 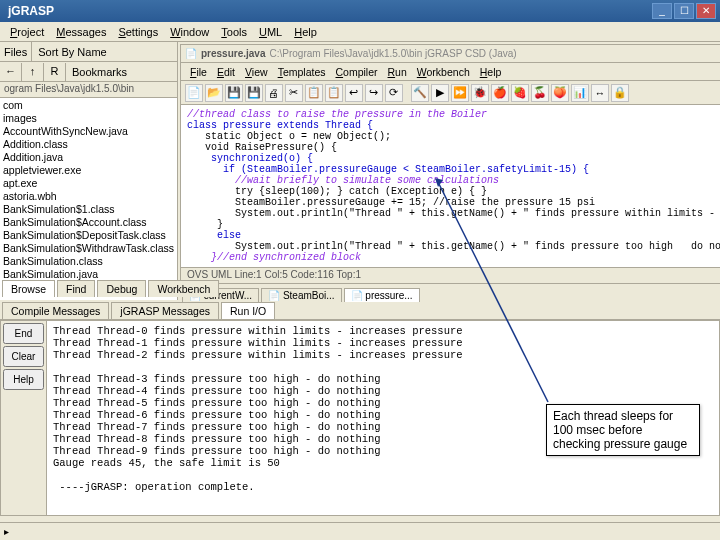 What do you see at coordinates (684, 11) in the screenshot?
I see `window-controls: _ ☐ ✕` at bounding box center [684, 11].